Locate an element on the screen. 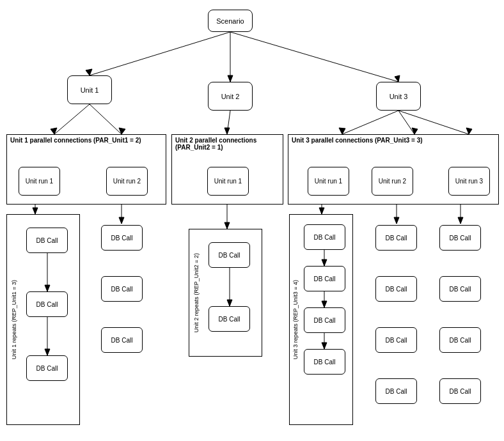 The image size is (504, 441). rep-unit1-db3: DB Call is located at coordinates (47, 368).